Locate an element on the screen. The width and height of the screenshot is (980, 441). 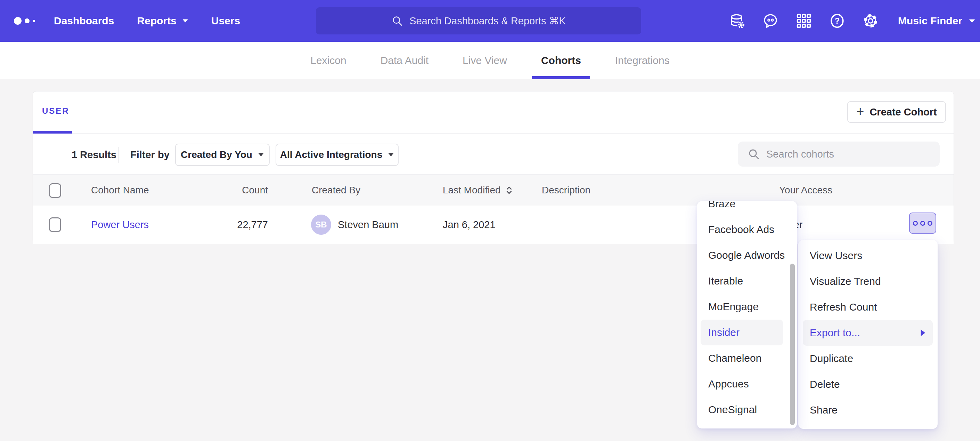
context-item-export-to: Export to... is located at coordinates (868, 333).